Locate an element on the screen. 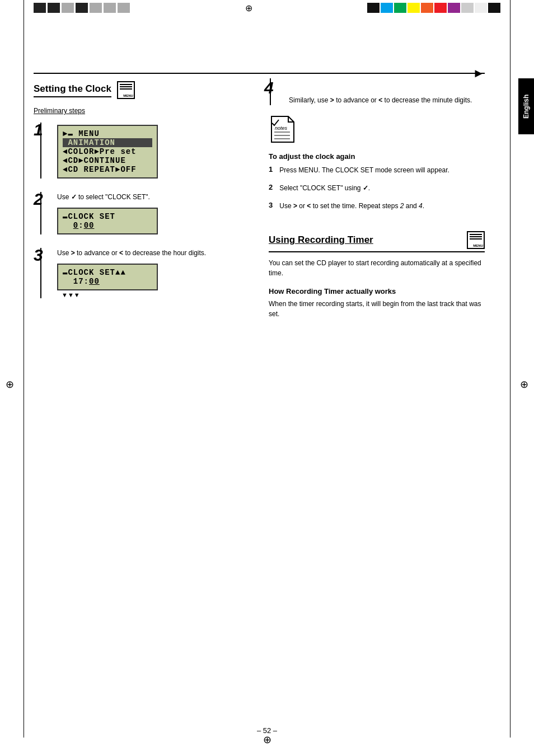  lcd1-line1: ►▬ MENU is located at coordinates (107, 134).